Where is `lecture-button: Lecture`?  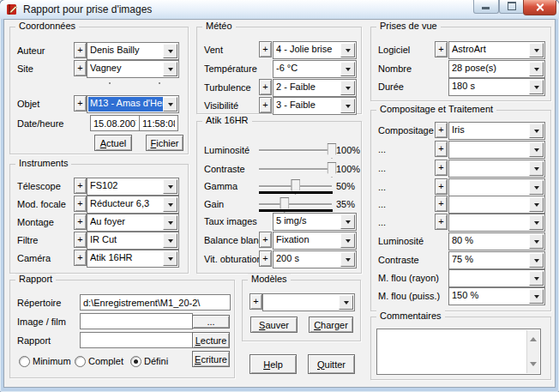
lecture-button: Lecture is located at coordinates (211, 340).